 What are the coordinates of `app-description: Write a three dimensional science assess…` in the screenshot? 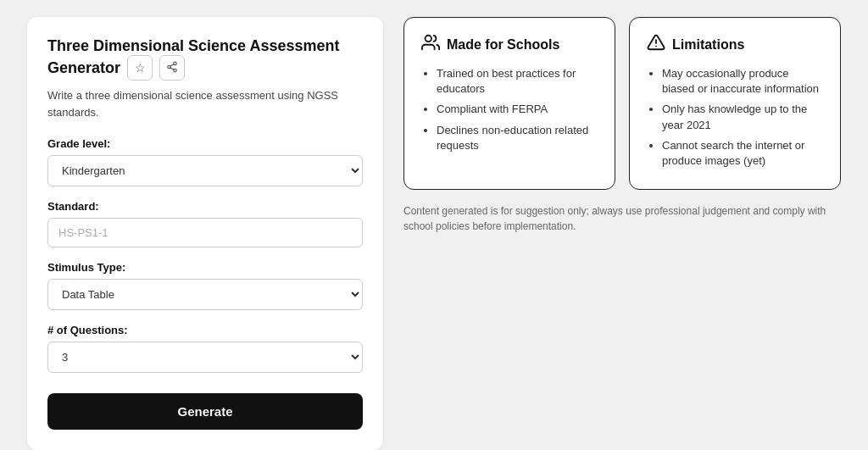 It's located at (205, 103).